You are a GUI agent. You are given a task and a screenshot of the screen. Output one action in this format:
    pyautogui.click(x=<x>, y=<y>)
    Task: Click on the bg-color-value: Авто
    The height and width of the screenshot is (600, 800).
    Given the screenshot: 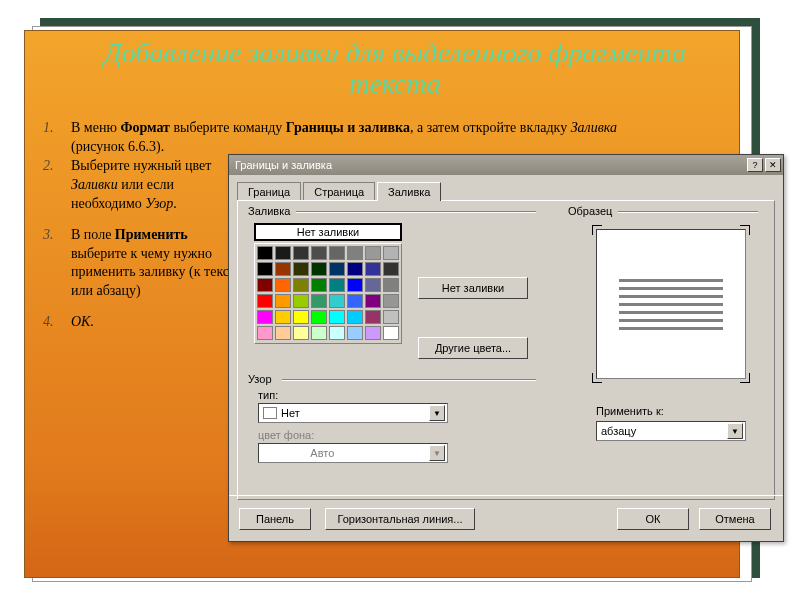 What is the action you would take?
    pyautogui.click(x=322, y=453)
    